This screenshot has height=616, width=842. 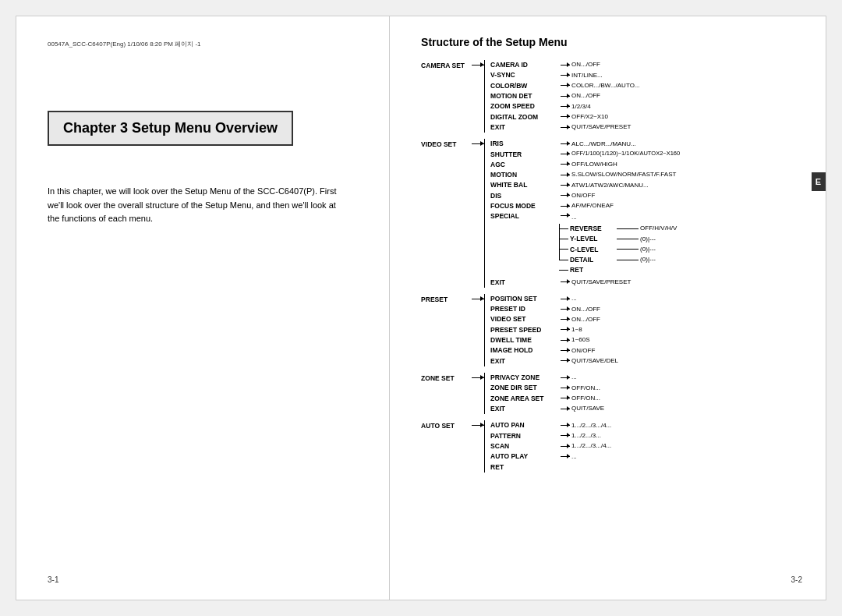 I want to click on zone-set-items: PRIVACY ZONE... ZONE DIR SETOFF/ON... ZO…, so click(x=544, y=393).